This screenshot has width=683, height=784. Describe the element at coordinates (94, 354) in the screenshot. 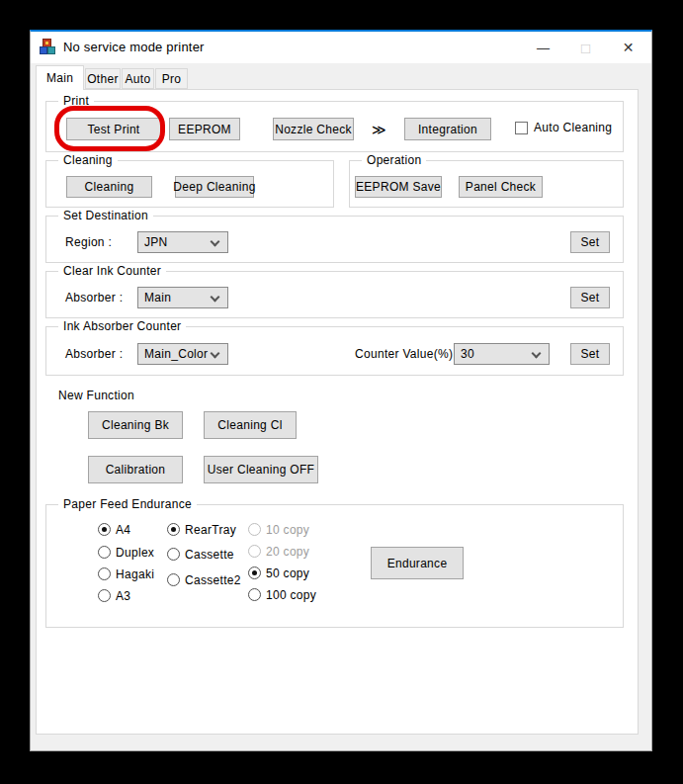

I see `absorber-label: Absorber :` at that location.